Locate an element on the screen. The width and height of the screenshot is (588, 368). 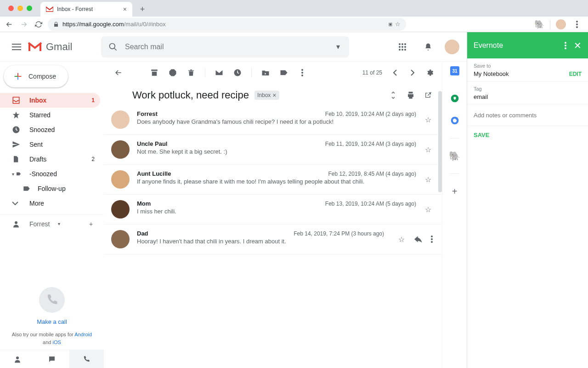
evernote-save-button: SAVE is located at coordinates (527, 135).